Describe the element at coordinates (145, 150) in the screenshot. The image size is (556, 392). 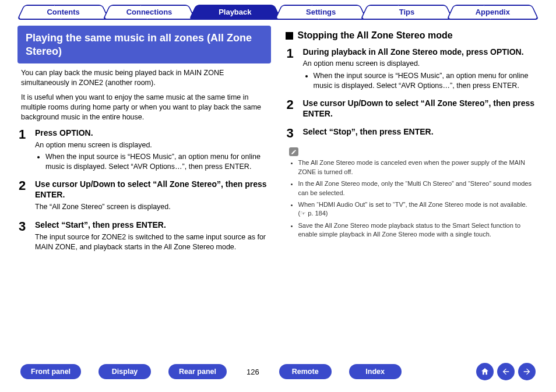
I see `step-1: 1 Press OPTION. An option menu screen is…` at that location.